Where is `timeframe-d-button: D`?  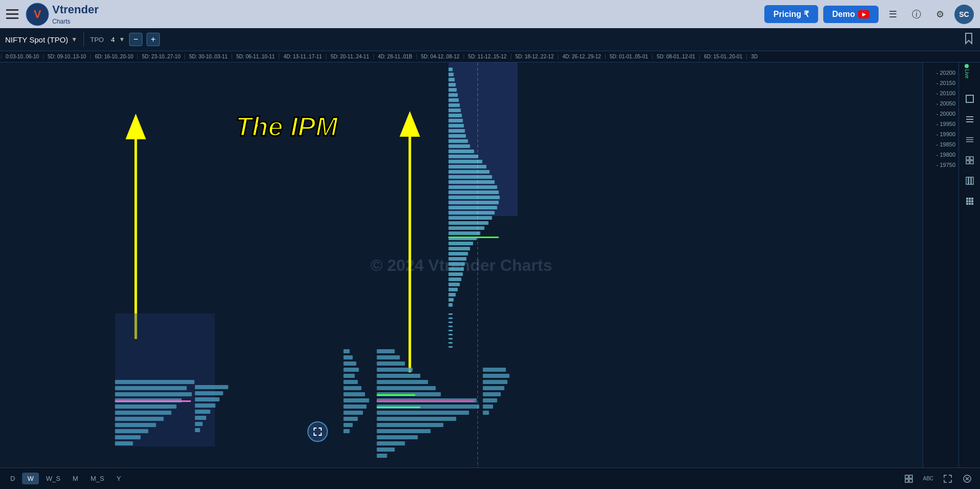 timeframe-d-button: D is located at coordinates (12, 478).